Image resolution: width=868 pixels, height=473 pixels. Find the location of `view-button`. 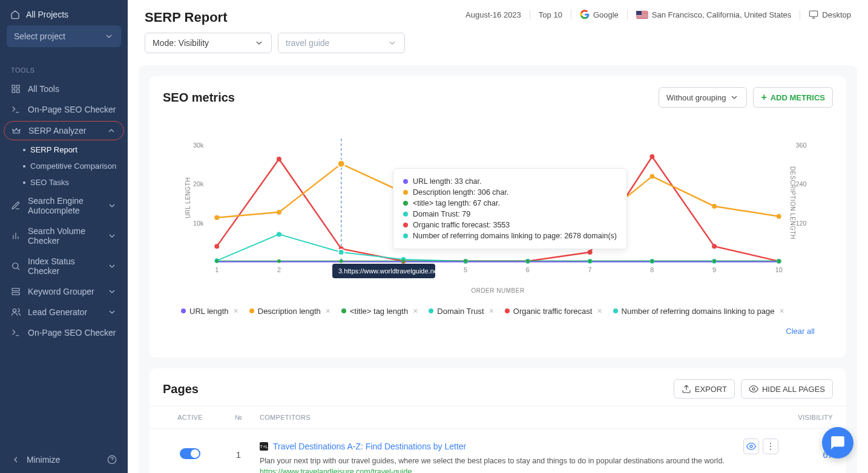

view-button is located at coordinates (751, 446).